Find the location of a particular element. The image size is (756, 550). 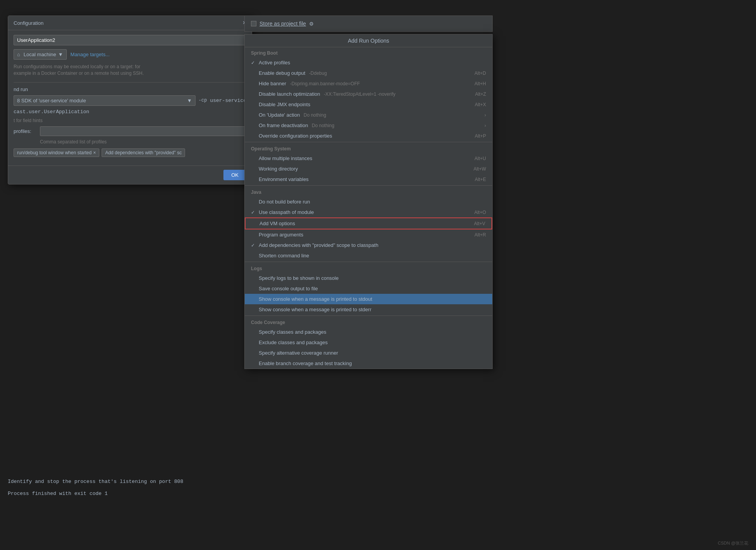

terminal-bottom: Identify and stop the process that's lis… is located at coordinates (378, 511).